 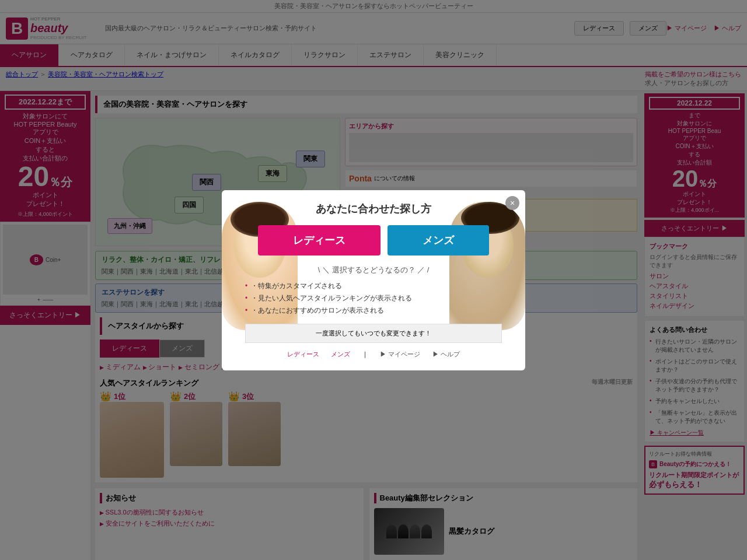 What do you see at coordinates (374, 299) in the screenshot?
I see `benefit-2: ・見たい人気ヘアスタイルランキングが表示される` at bounding box center [374, 299].